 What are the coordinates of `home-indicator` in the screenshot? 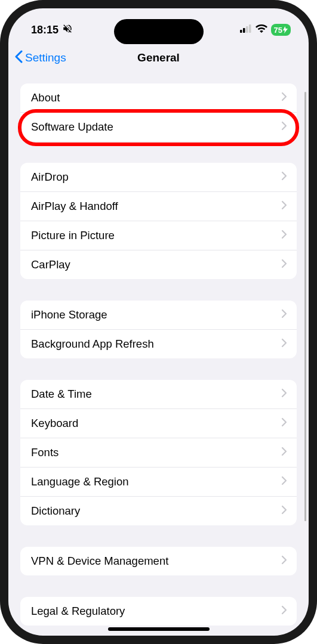 It's located at (159, 629).